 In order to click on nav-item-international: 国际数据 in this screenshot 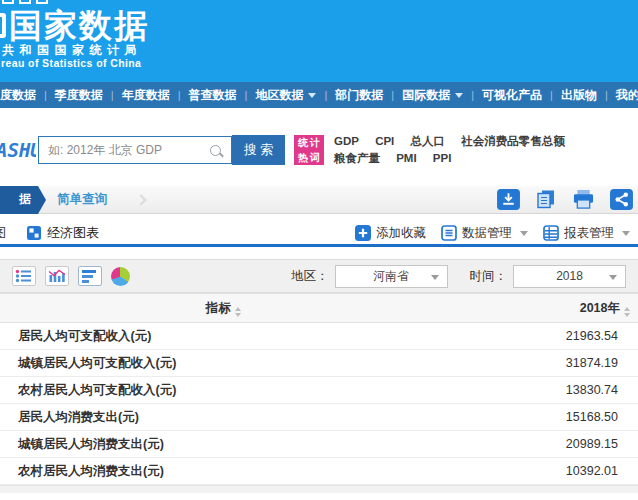, I will do `click(423, 96)`.